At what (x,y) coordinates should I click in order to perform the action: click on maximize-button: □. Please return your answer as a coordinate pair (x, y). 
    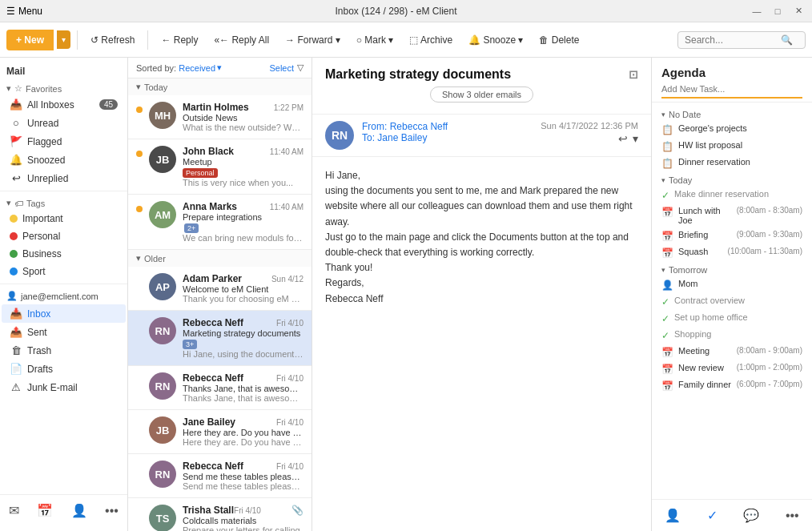
    Looking at the image, I should click on (778, 11).